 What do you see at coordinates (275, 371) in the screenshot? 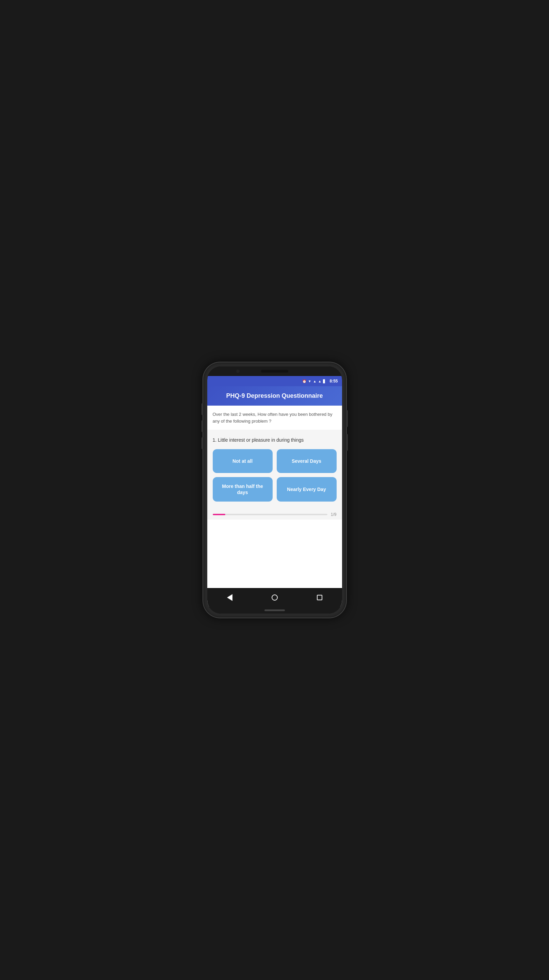
I see `speaker-grille` at bounding box center [275, 371].